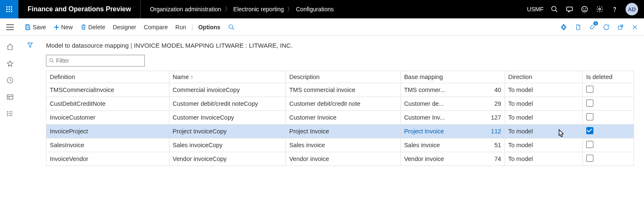 This screenshot has height=217, width=644. Describe the element at coordinates (30, 126) in the screenshot. I see `filter-pane-toggle` at that location.